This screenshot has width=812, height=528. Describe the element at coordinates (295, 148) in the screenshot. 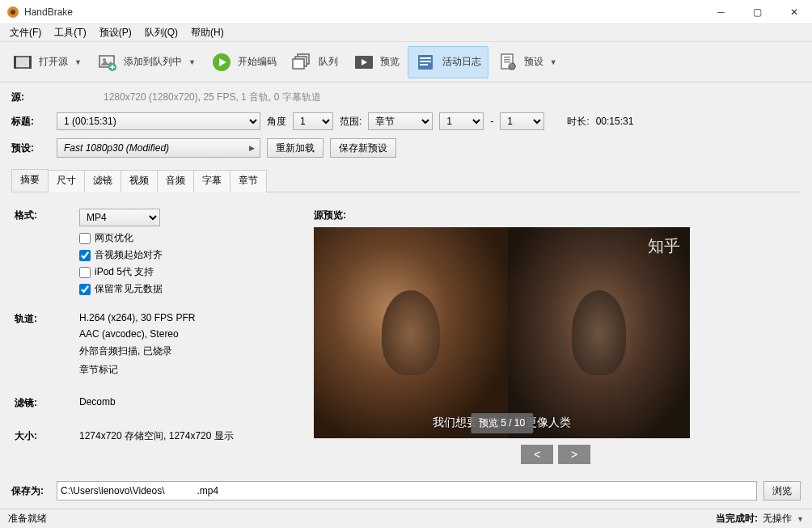

I see `reload-preset-button: 重新加载` at that location.